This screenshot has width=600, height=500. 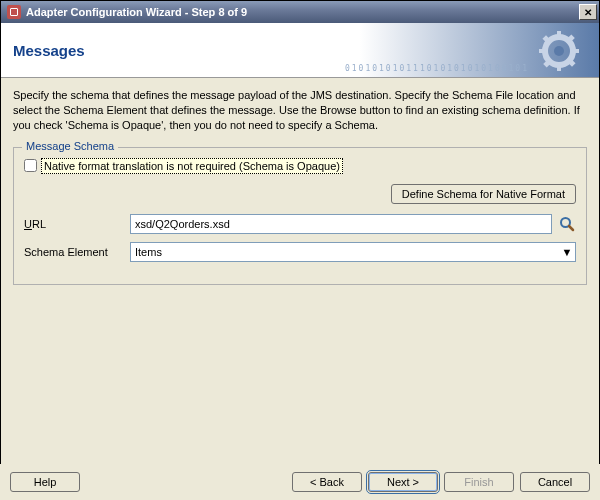 I want to click on cancel-button: Cancel, so click(x=555, y=482).